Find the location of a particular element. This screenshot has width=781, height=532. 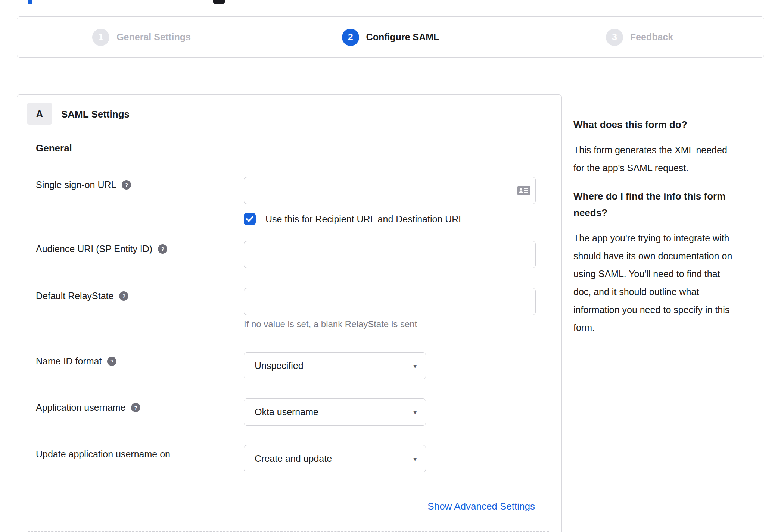

name-id-format-value: Unspecified is located at coordinates (279, 366).